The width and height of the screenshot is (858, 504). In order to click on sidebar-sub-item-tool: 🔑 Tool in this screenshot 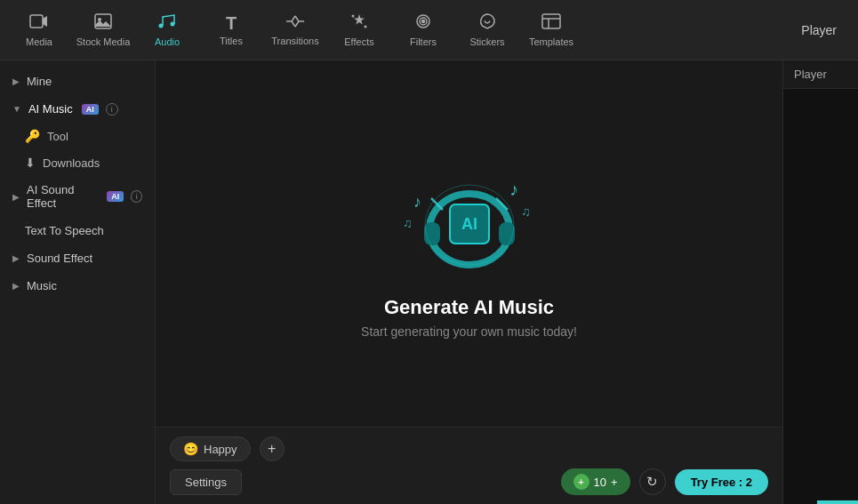, I will do `click(90, 136)`.